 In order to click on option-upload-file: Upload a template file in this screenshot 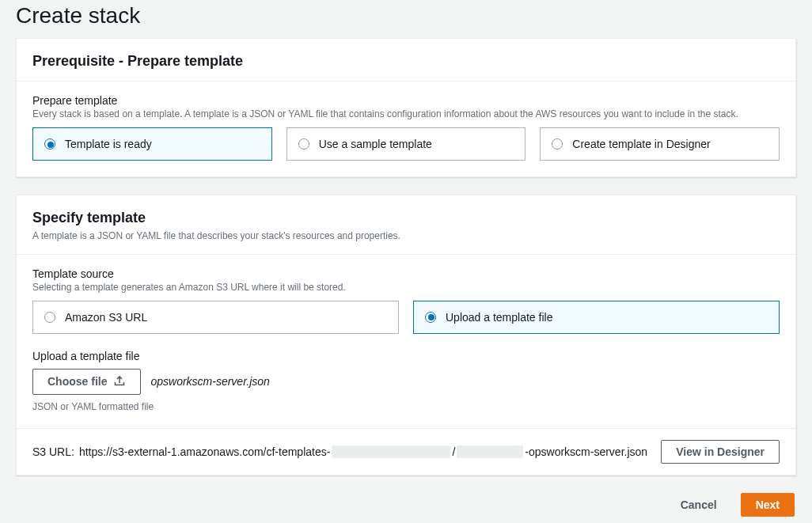, I will do `click(597, 317)`.